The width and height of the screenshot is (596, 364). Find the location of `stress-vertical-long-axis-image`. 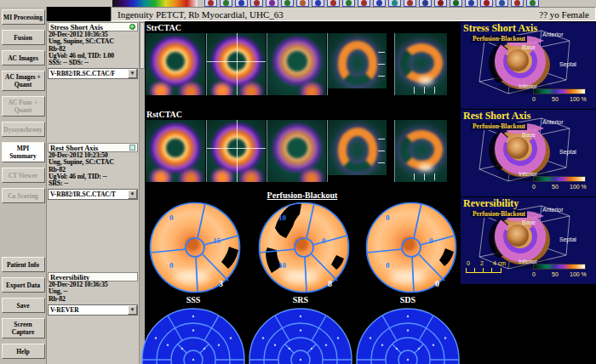

stress-vertical-long-axis-image is located at coordinates (357, 65).